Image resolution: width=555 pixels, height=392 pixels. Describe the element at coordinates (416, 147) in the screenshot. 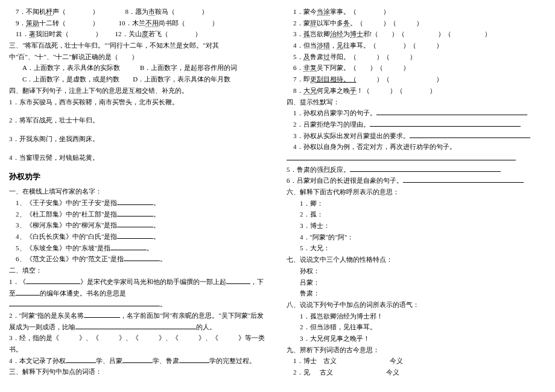

I see `c2-s4-4: 4．孙权以自身为例，否定对方，再次进行劝学的句子。` at that location.